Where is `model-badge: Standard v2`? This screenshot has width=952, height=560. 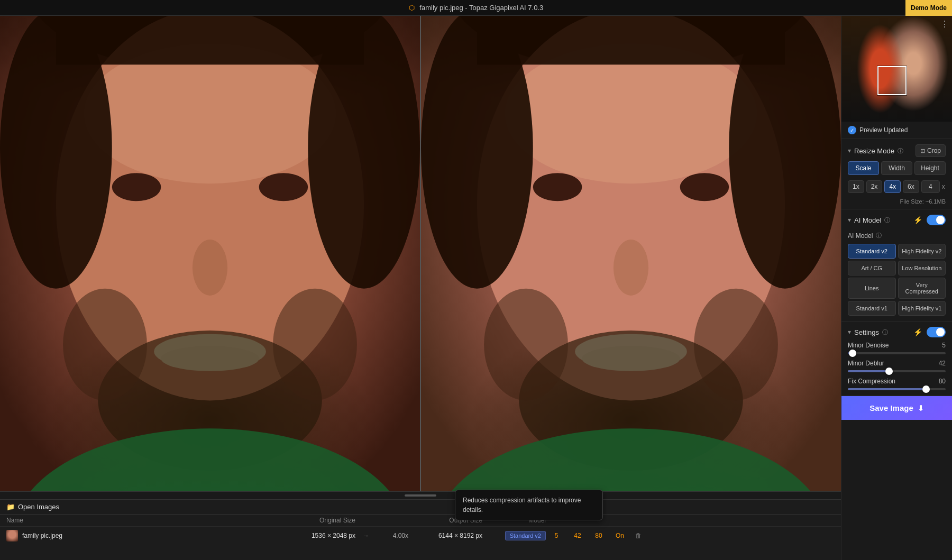 model-badge: Standard v2 is located at coordinates (526, 536).